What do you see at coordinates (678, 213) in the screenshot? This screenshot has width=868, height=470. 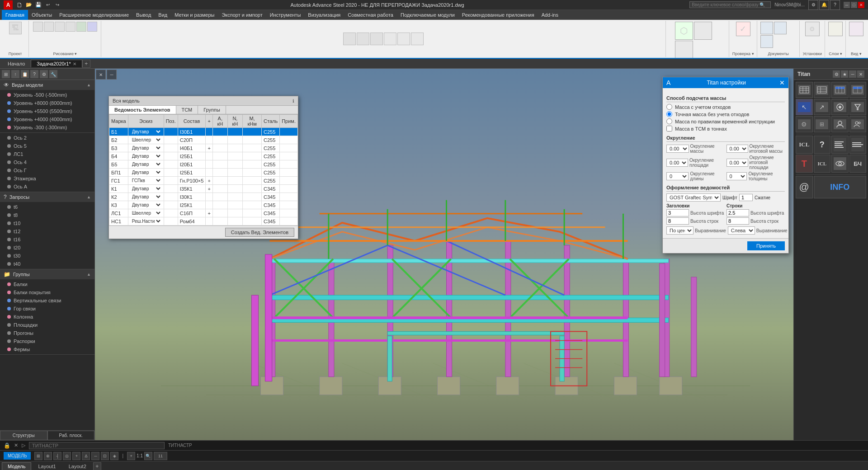 I see `headers-font-h1-input` at bounding box center [678, 213].